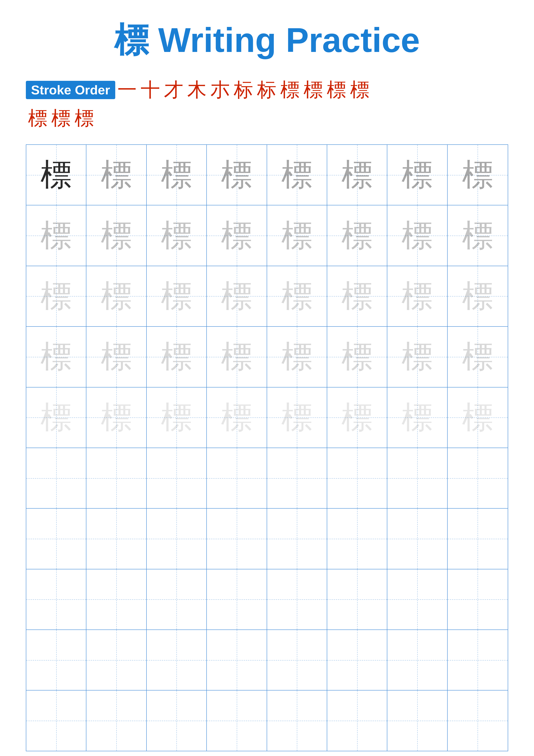 The width and height of the screenshot is (534, 756). I want to click on grid-cell-4-8: 標, so click(478, 357).